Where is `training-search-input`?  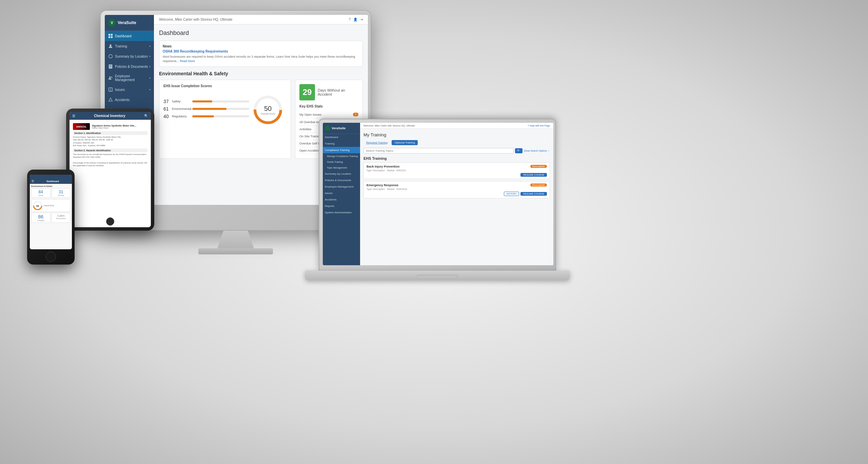 training-search-input is located at coordinates (439, 151).